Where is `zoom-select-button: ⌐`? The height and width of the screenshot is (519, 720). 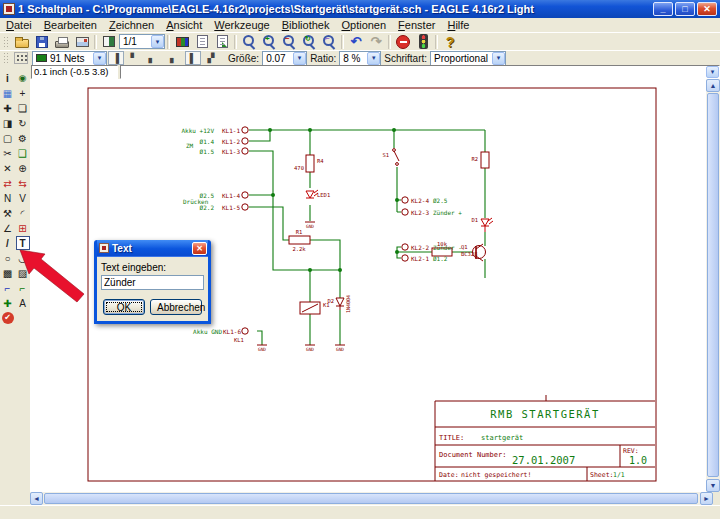
zoom-select-button: ⌐ is located at coordinates (329, 42).